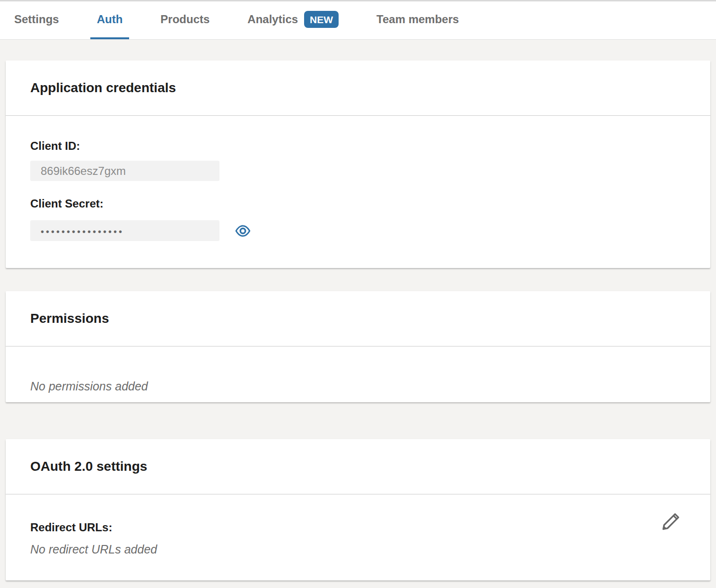 The image size is (716, 588). What do you see at coordinates (358, 20) in the screenshot?
I see `tab-bar: Settings Auth Products Analytics NEW Tea…` at bounding box center [358, 20].